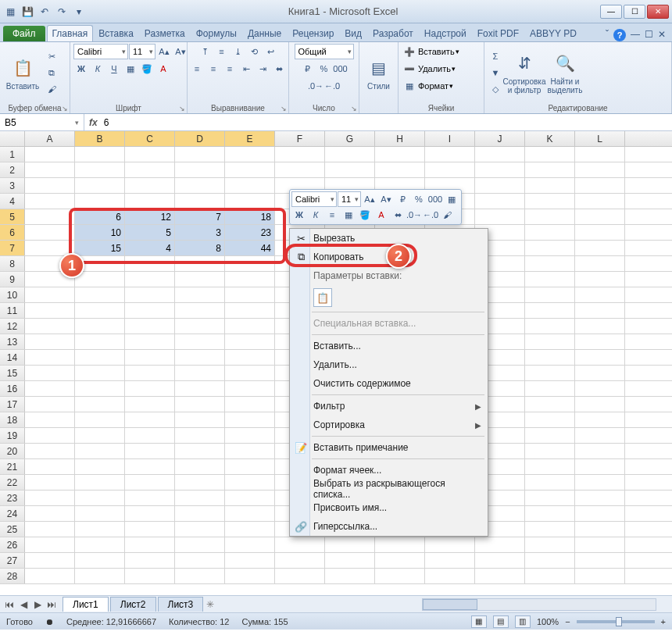 The width and height of the screenshot is (672, 635). What do you see at coordinates (133, 605) in the screenshot?
I see `sheet-tab: Лист2` at bounding box center [133, 605].